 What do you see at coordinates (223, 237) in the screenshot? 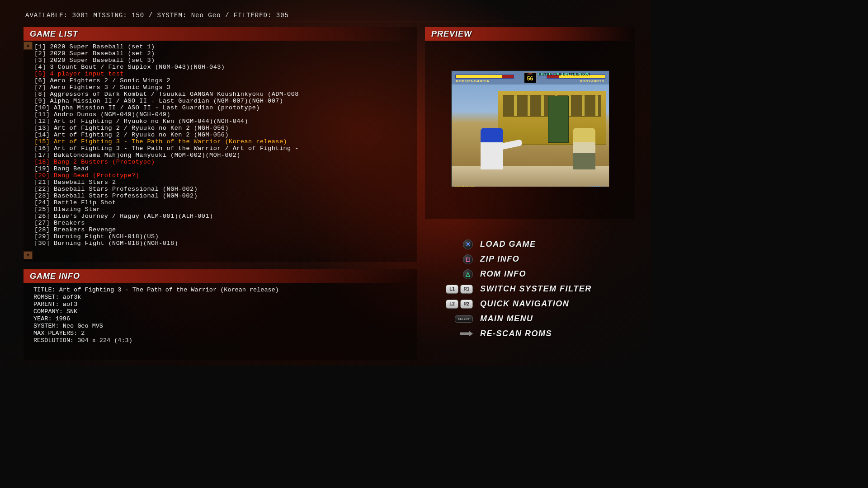
I see `game-row: [29] Burning Fight (NGH-018)(US)` at bounding box center [223, 237].